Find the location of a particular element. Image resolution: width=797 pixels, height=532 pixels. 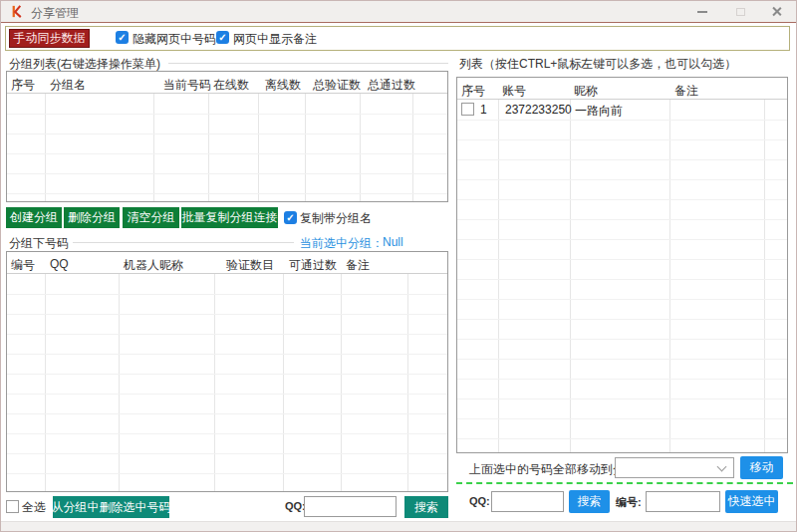

selected-group-value: Null is located at coordinates (393, 242).